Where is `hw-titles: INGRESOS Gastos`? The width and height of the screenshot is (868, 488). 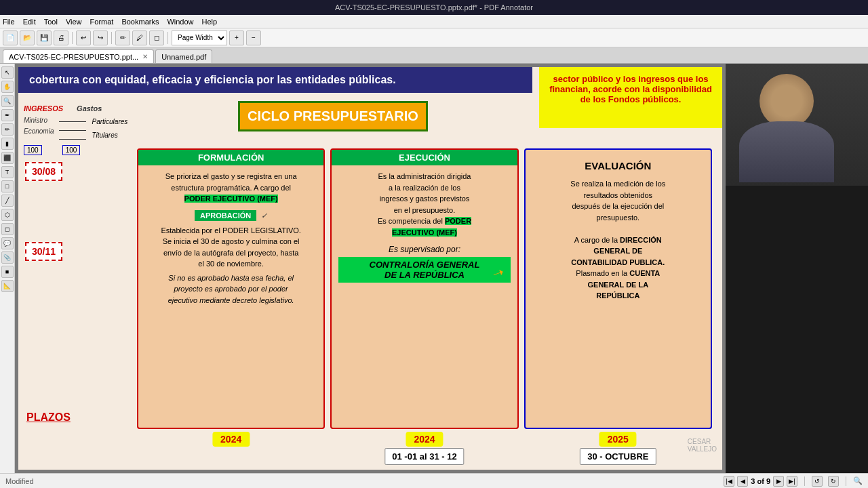
hw-titles: INGRESOS Gastos is located at coordinates (78, 108).